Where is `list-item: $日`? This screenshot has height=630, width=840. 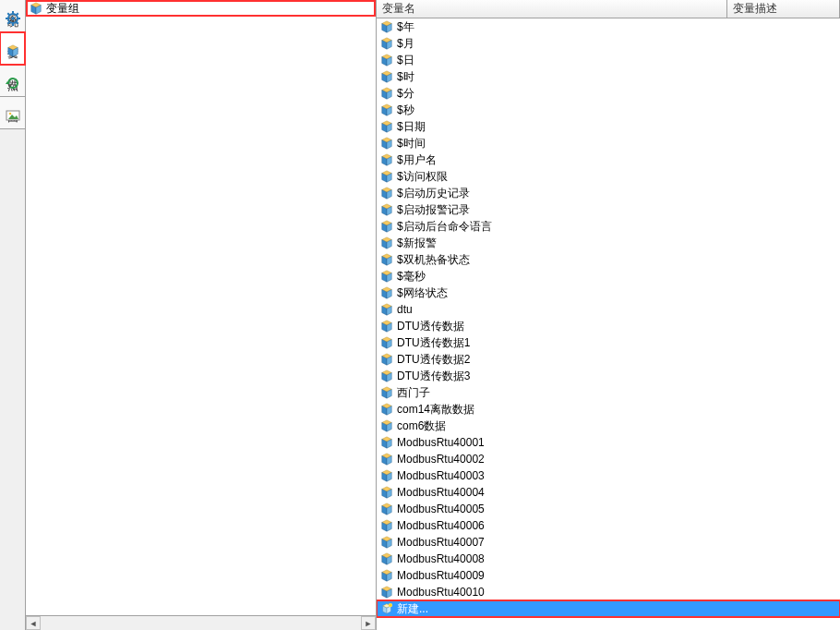 list-item: $日 is located at coordinates (608, 60).